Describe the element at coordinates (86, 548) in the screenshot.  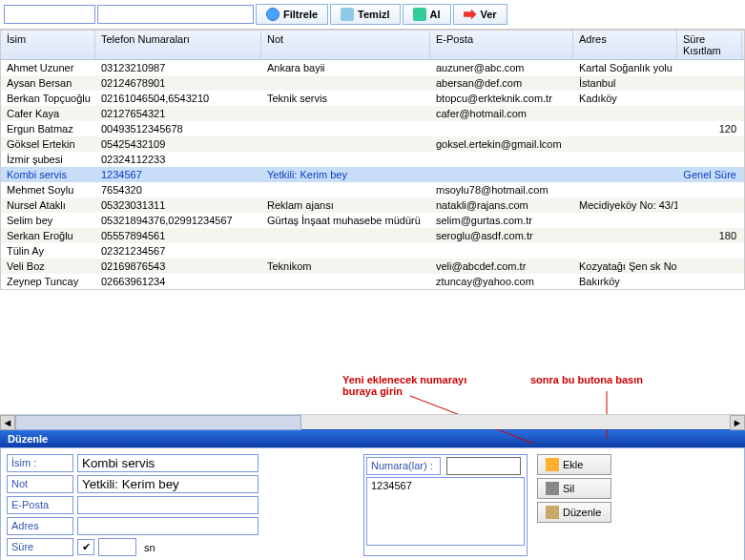
I see `checkbox-sure: ✔` at that location.